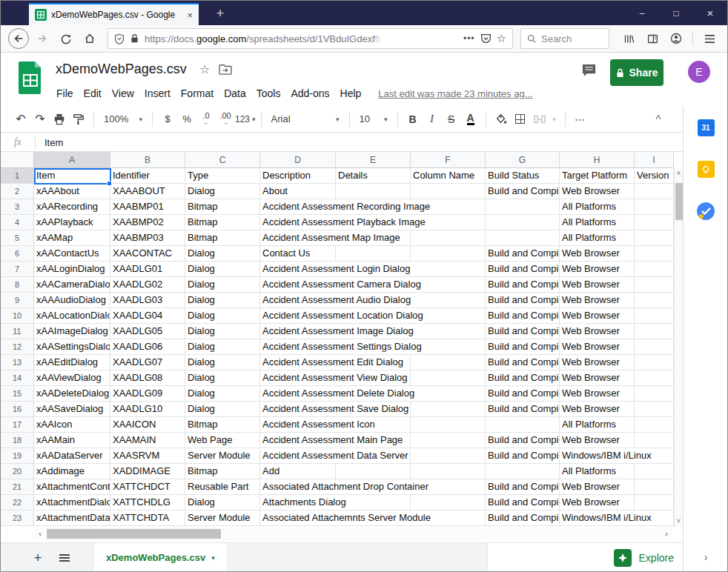 The image size is (728, 572). Describe the element at coordinates (21, 119) in the screenshot. I see `undo-icon: ↶` at that location.